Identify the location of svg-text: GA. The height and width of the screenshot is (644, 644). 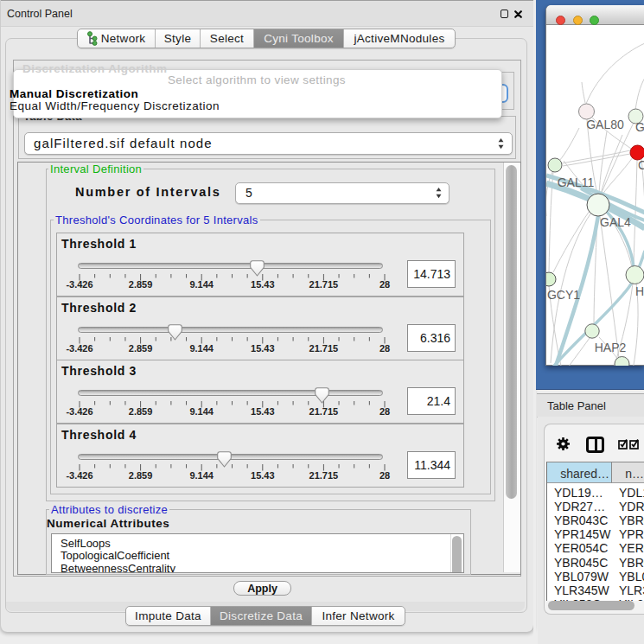
(640, 127).